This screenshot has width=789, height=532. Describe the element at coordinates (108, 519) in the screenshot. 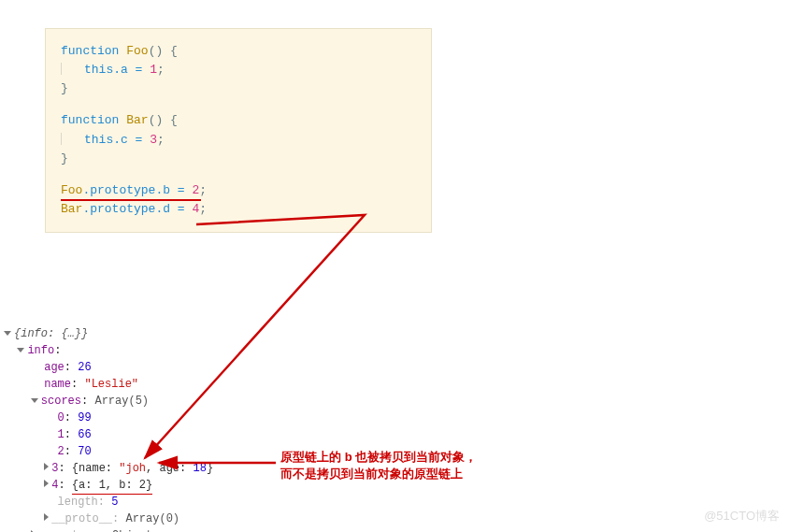

I see `tree-row: __proto__: Array(0)` at that location.